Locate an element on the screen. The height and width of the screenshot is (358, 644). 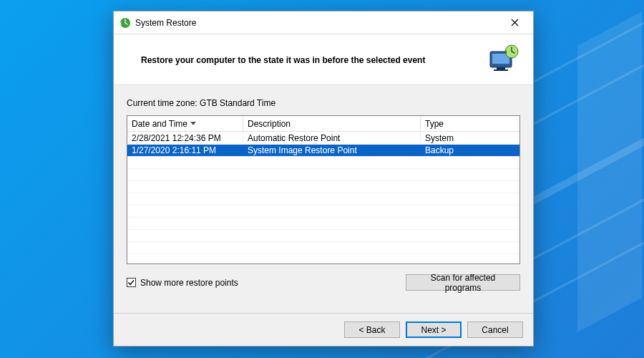
wizard-heading: Restore your computer to the state it wa… is located at coordinates (308, 60).